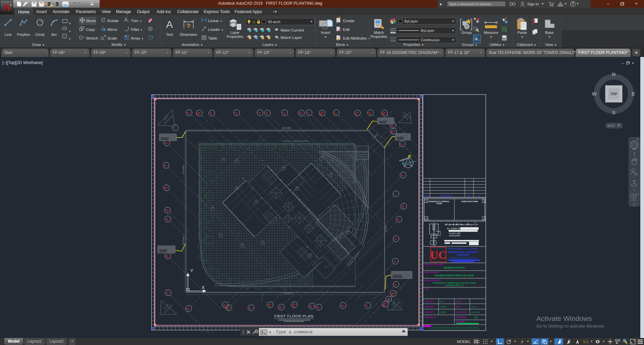 This screenshot has width=644, height=345. Describe the element at coordinates (438, 255) in the screenshot. I see `svg-text: UC` at that location.